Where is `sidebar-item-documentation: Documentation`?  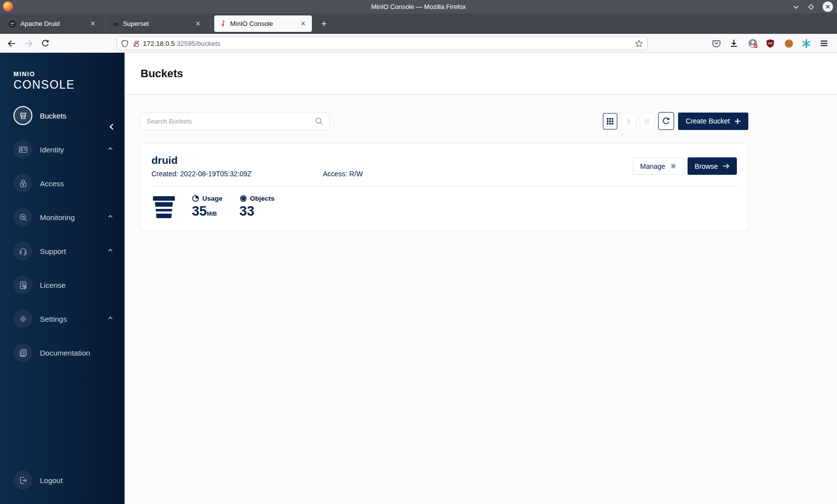
sidebar-item-documentation: Documentation is located at coordinates (62, 353).